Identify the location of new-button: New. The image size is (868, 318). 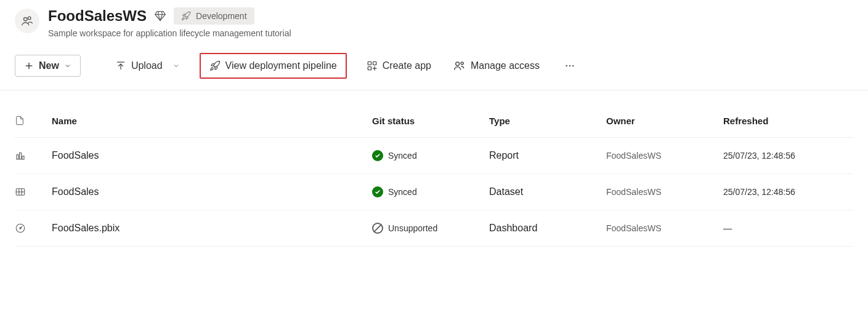
(48, 66).